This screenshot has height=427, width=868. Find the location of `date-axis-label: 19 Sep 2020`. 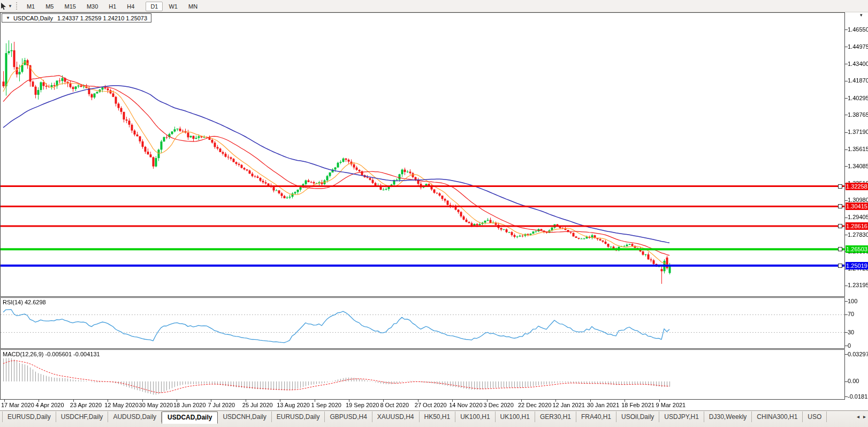

date-axis-label: 19 Sep 2020 is located at coordinates (362, 405).